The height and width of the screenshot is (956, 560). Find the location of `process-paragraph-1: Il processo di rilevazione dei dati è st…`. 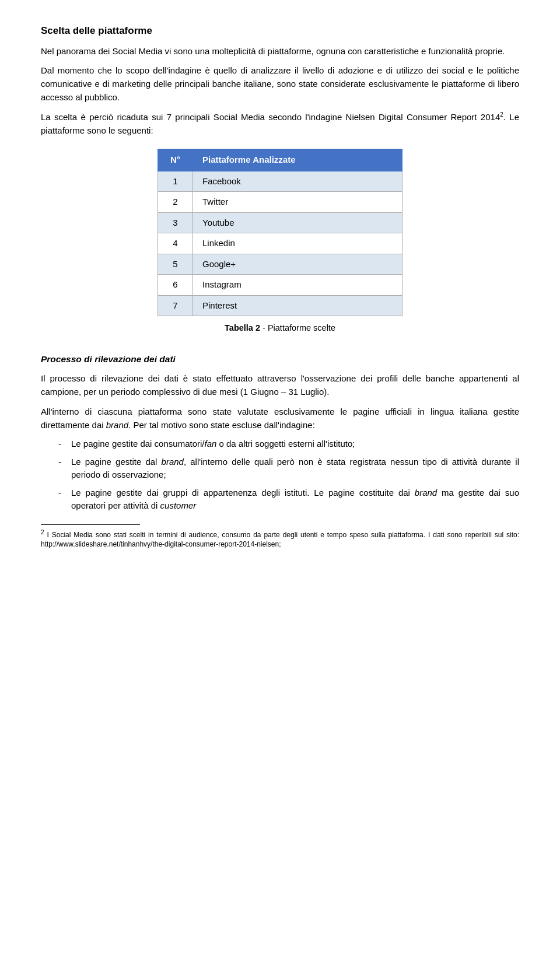

process-paragraph-1: Il processo di rilevazione dei dati è st… is located at coordinates (280, 385).